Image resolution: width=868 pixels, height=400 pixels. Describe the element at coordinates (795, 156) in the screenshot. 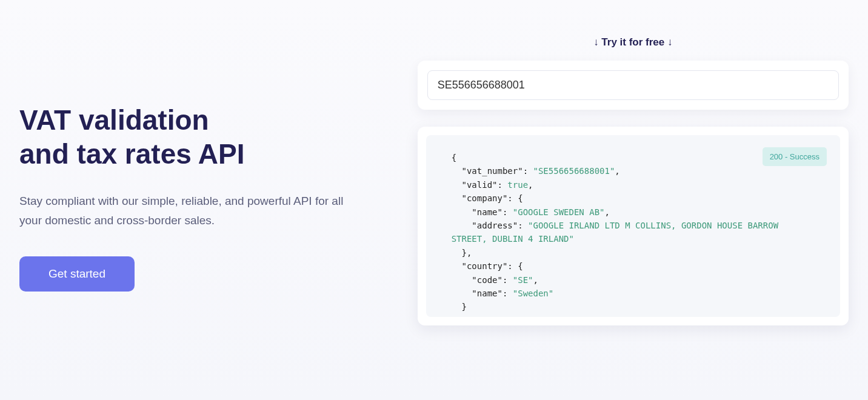

I see `status-badge: 200 - Success` at that location.